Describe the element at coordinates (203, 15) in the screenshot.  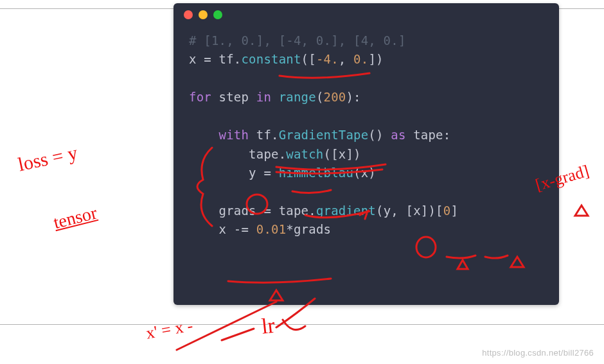
I see `minimize-icon` at that location.